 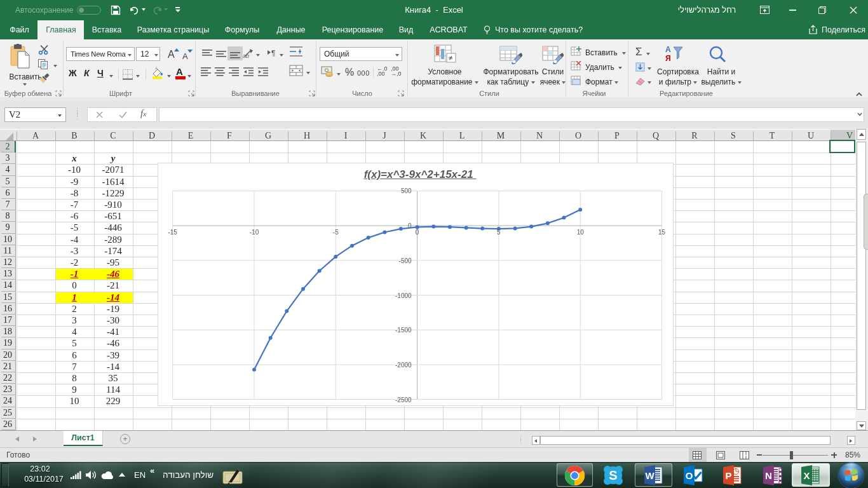 I want to click on svg-text: -1500, so click(x=403, y=330).